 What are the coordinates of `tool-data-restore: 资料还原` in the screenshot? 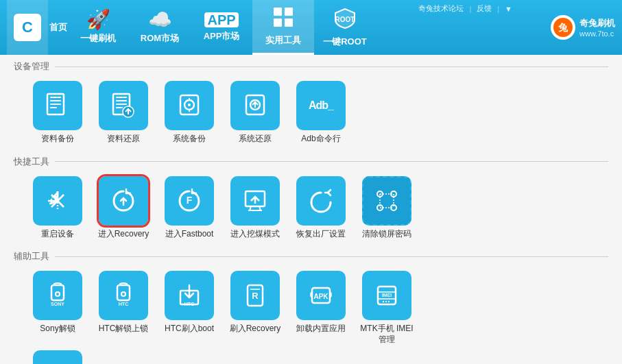 It's located at (123, 112).